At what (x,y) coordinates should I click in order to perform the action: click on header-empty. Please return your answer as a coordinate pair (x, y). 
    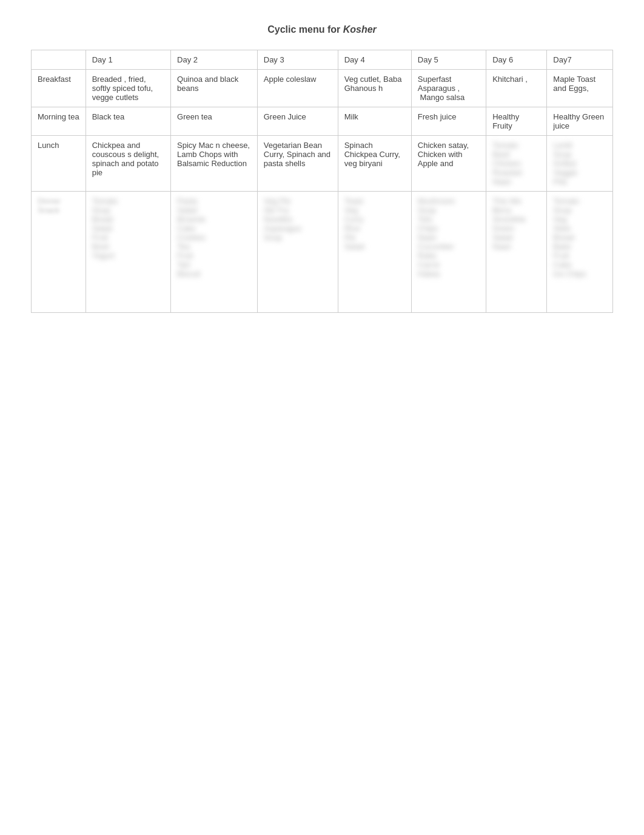
    Looking at the image, I should click on (59, 60).